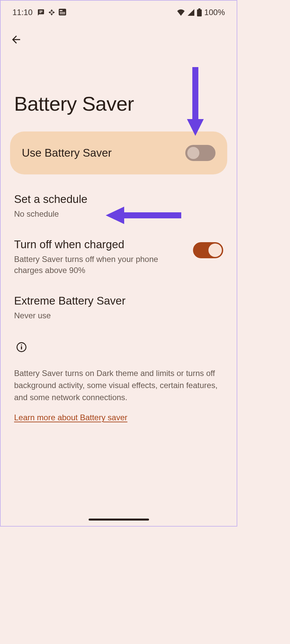 The height and width of the screenshot is (644, 290). What do you see at coordinates (119, 34) in the screenshot?
I see `back-button` at bounding box center [119, 34].